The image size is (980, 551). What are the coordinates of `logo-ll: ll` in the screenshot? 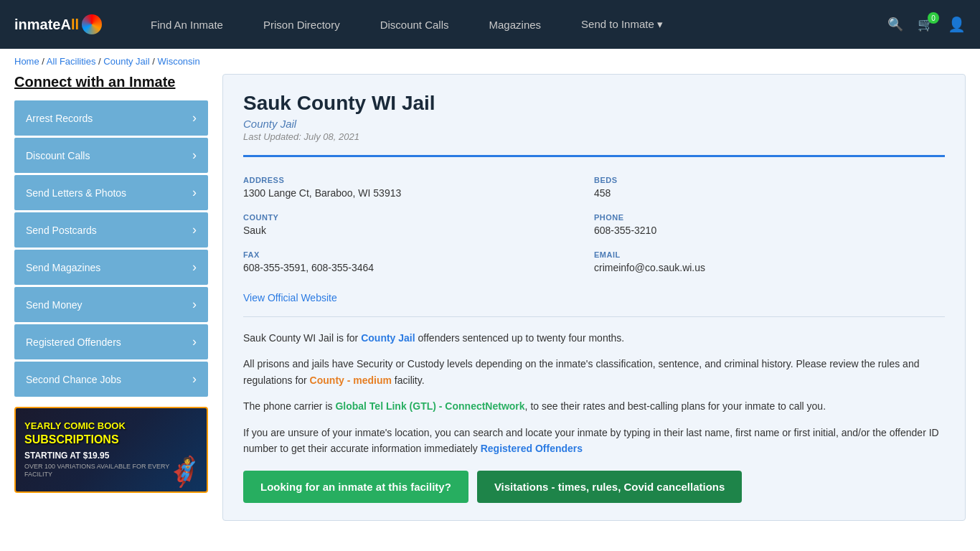 It's located at (75, 24).